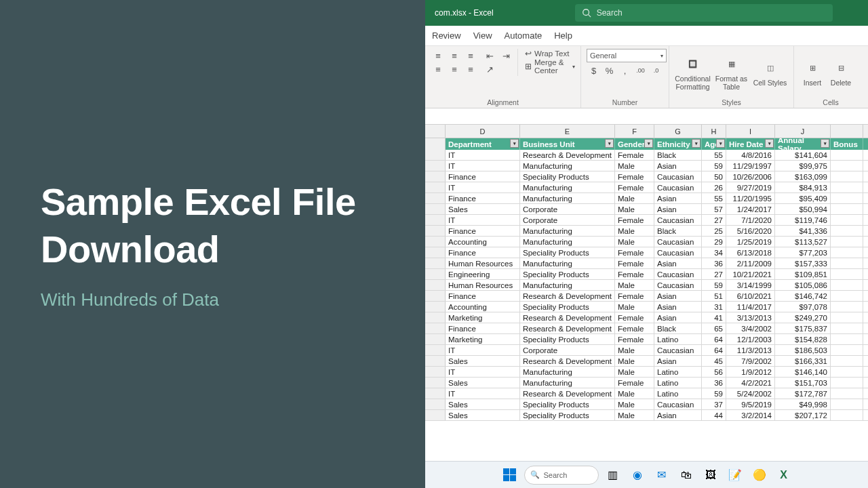  What do you see at coordinates (647, 383) in the screenshot?
I see `table-row: Sales Manufacturing Female Latino 36 4/2…` at bounding box center [647, 383].